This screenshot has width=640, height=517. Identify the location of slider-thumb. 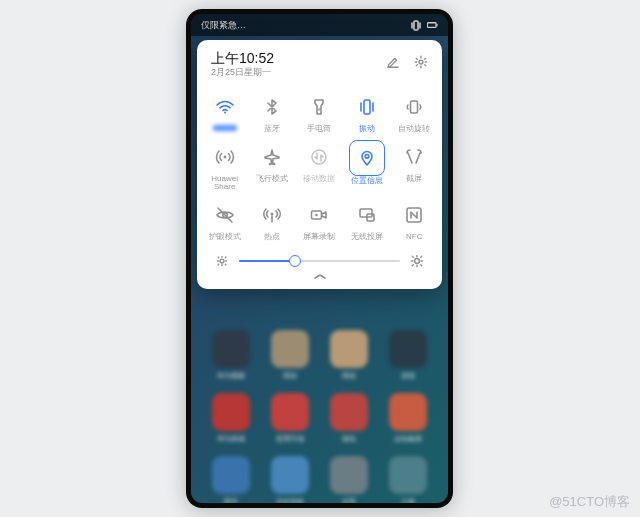
(295, 261).